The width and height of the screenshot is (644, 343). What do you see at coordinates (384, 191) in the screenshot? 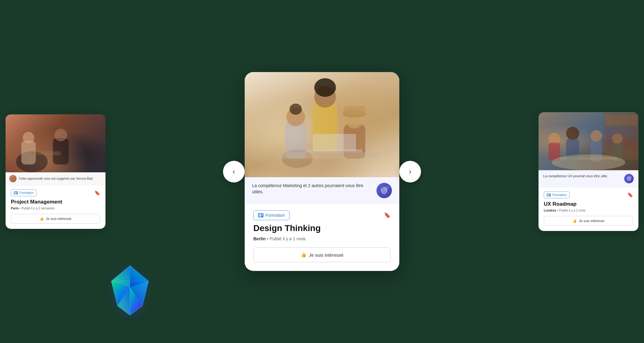
I see `ai-icon-center` at bounding box center [384, 191].